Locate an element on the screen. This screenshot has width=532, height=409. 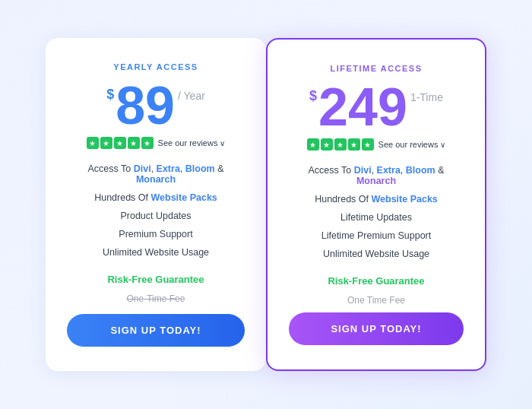
lifetime-title: LIFETIME ACCESS is located at coordinates (375, 68).